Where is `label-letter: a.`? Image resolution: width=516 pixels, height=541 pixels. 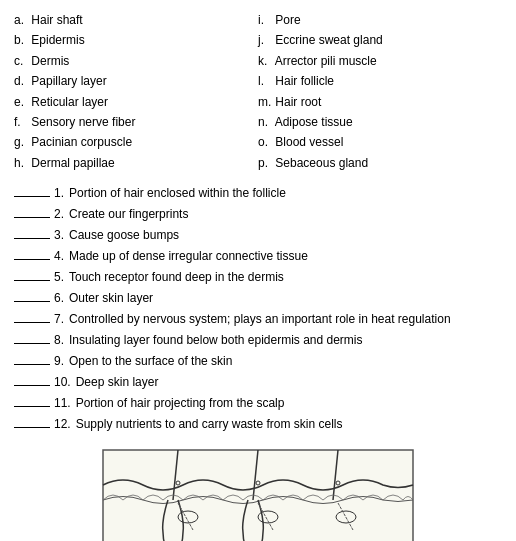
label-letter: a. is located at coordinates (21, 20).